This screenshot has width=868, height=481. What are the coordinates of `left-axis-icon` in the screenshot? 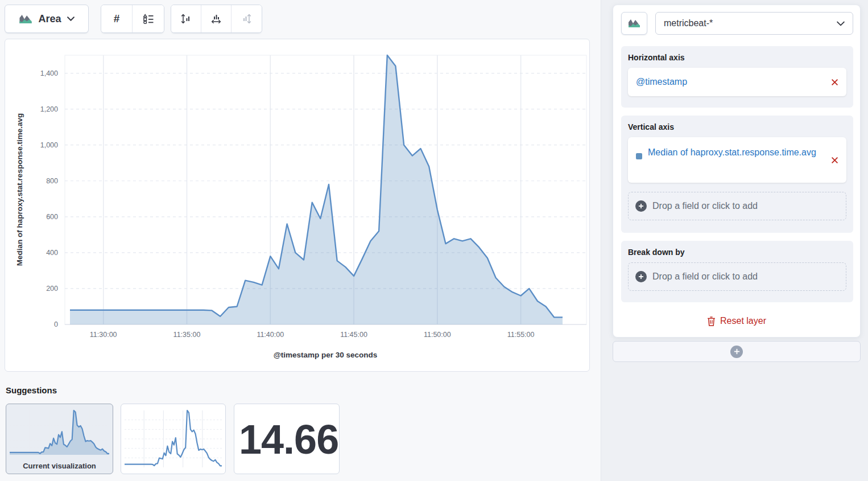 It's located at (186, 19).